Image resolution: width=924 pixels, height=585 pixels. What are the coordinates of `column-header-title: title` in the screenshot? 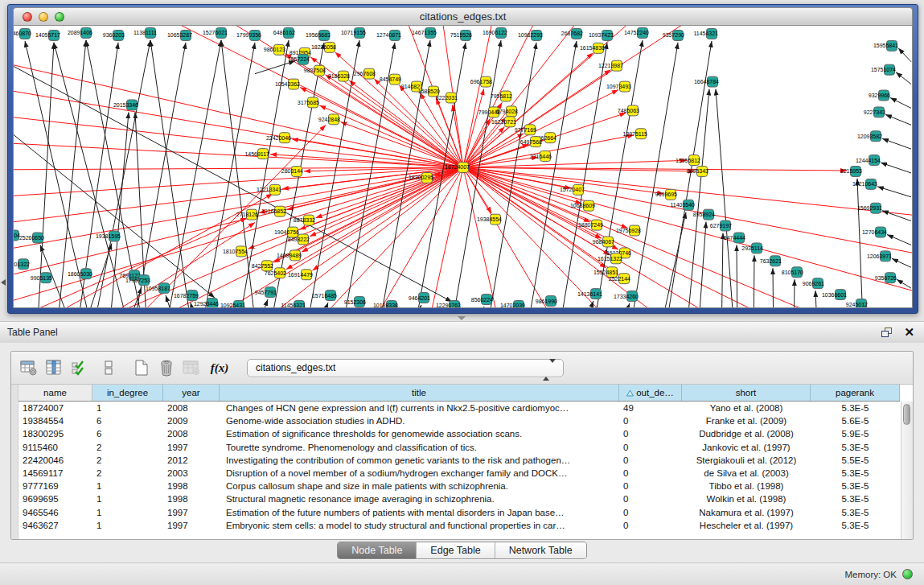 It's located at (420, 393).